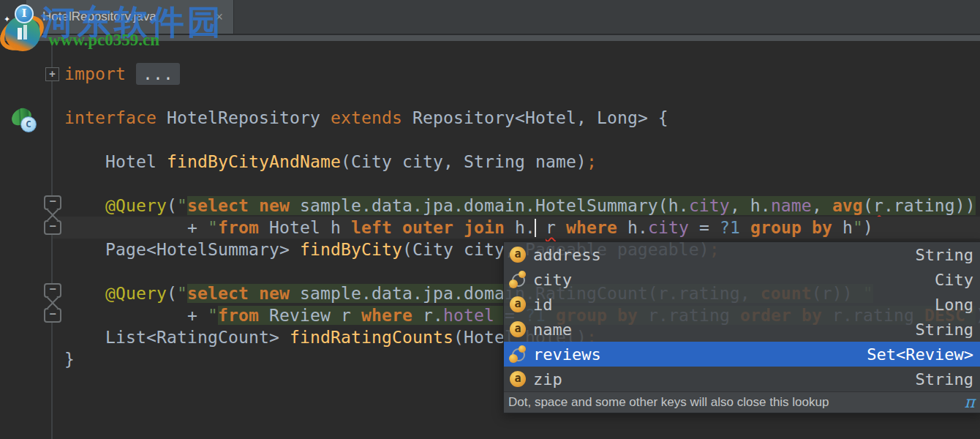  I want to click on code-token: avg, so click(848, 206).